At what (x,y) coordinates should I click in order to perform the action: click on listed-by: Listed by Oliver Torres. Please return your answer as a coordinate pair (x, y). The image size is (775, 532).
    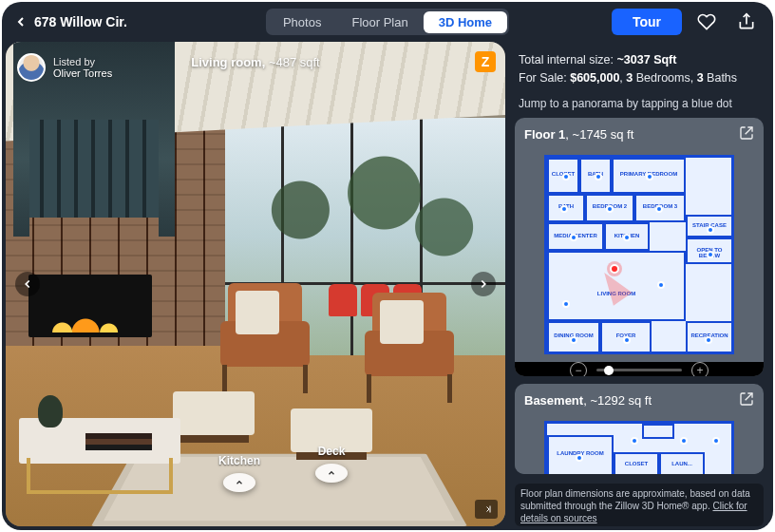
    Looking at the image, I should click on (65, 67).